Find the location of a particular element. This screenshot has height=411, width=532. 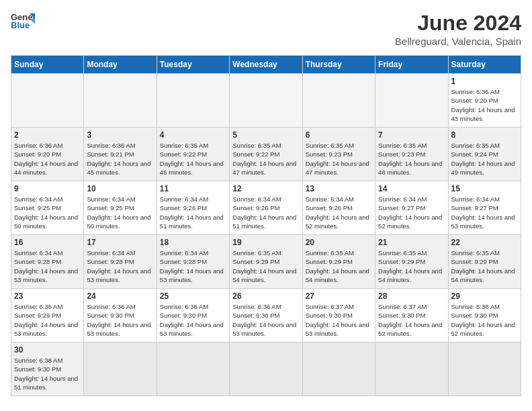

col-header-wednesday: Wednesday is located at coordinates (266, 64).